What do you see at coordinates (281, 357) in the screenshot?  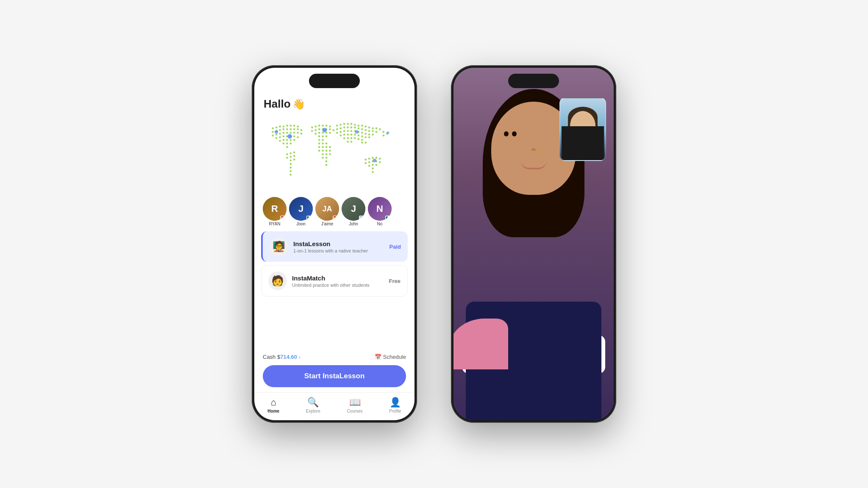 I see `cash-display: Cash $714.60 ›` at bounding box center [281, 357].